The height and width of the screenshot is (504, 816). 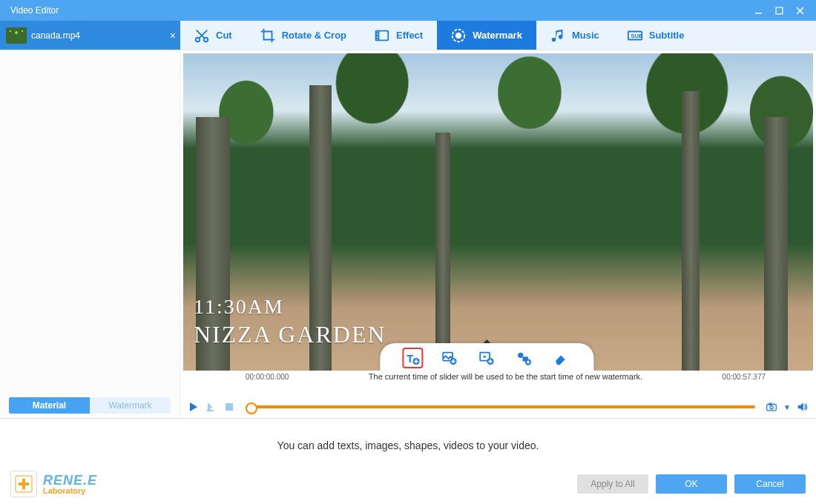 I want to click on sidebar-tabs: Material Watermark, so click(x=90, y=408).